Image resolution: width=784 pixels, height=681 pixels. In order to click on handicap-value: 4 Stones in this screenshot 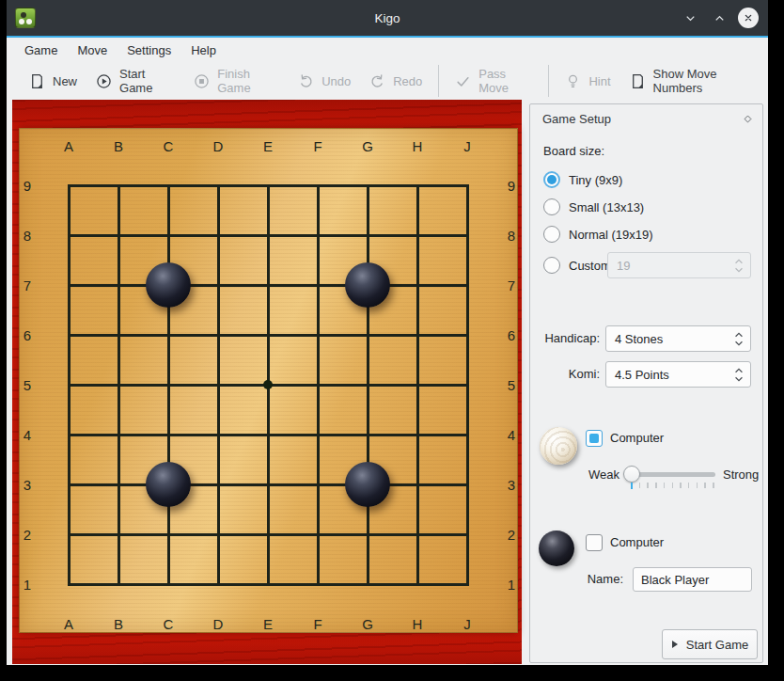, I will do `click(639, 339)`.